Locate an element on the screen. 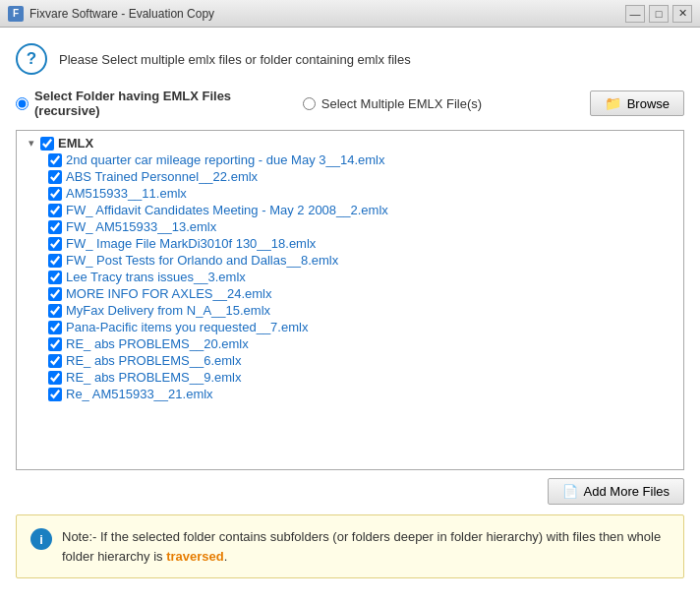 Image resolution: width=700 pixels, height=604 pixels. tree-file-label: MORE INFO FOR AXLES__24.emlx is located at coordinates (169, 293).